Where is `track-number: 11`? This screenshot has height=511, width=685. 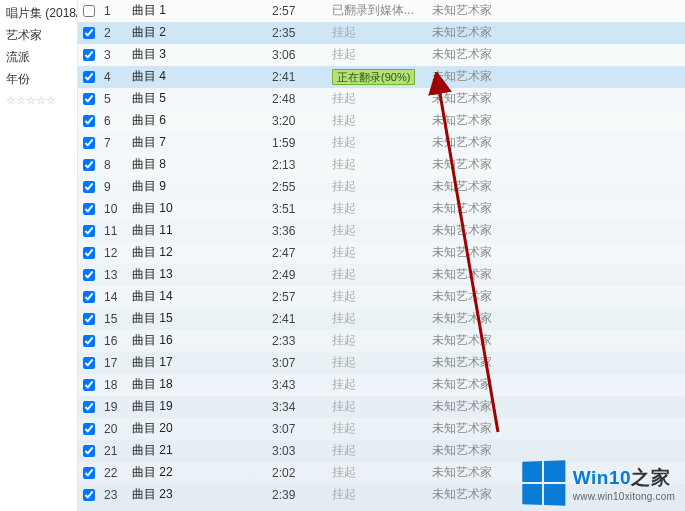
track-number: 11 is located at coordinates (114, 231).